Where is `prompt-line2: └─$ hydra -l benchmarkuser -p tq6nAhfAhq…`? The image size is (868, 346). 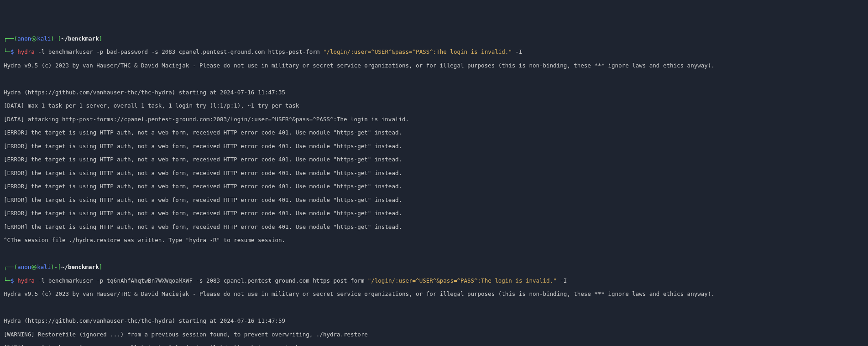
prompt-line2: └─$ hydra -l benchmarkuser -p tq6nAhfAhq… is located at coordinates (434, 281).